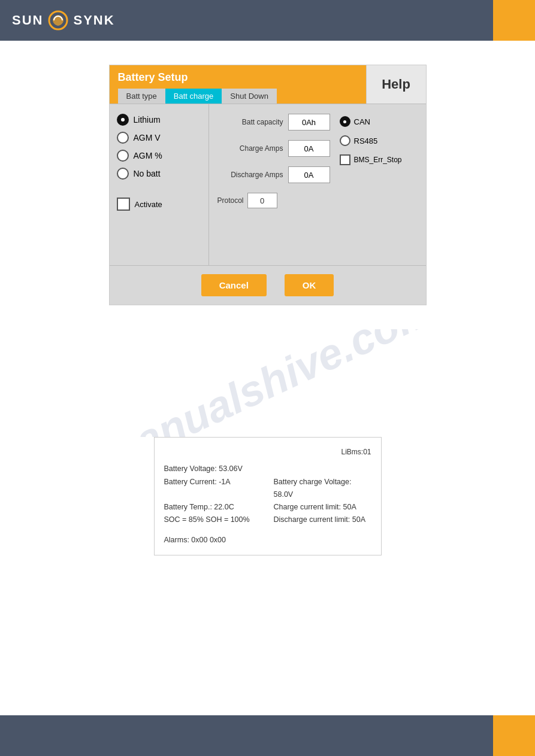 The width and height of the screenshot is (535, 756). What do you see at coordinates (379, 160) in the screenshot?
I see `bms-err-row: BMS_Err_Stop` at bounding box center [379, 160].